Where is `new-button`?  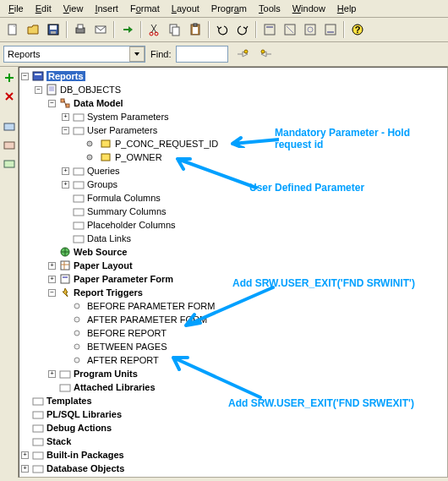
new-button is located at coordinates (13, 30).